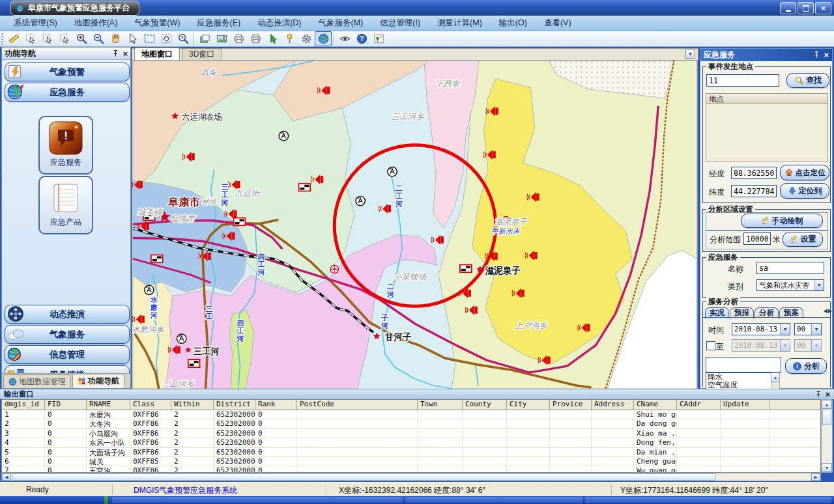 The image size is (834, 504). Describe the element at coordinates (411, 434) in the screenshot. I see `table-row: 30小马厩沟0XFF8626523020000Xiao ma ...` at that location.